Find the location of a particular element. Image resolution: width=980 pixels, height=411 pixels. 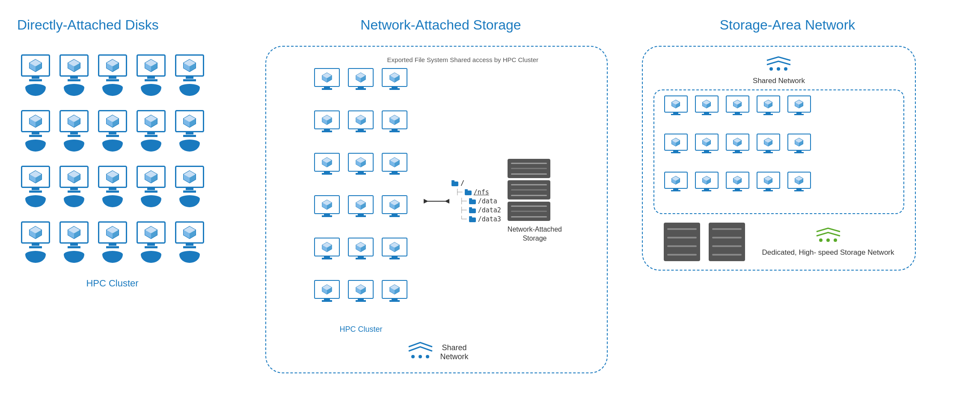

san-inner-box is located at coordinates (779, 152).